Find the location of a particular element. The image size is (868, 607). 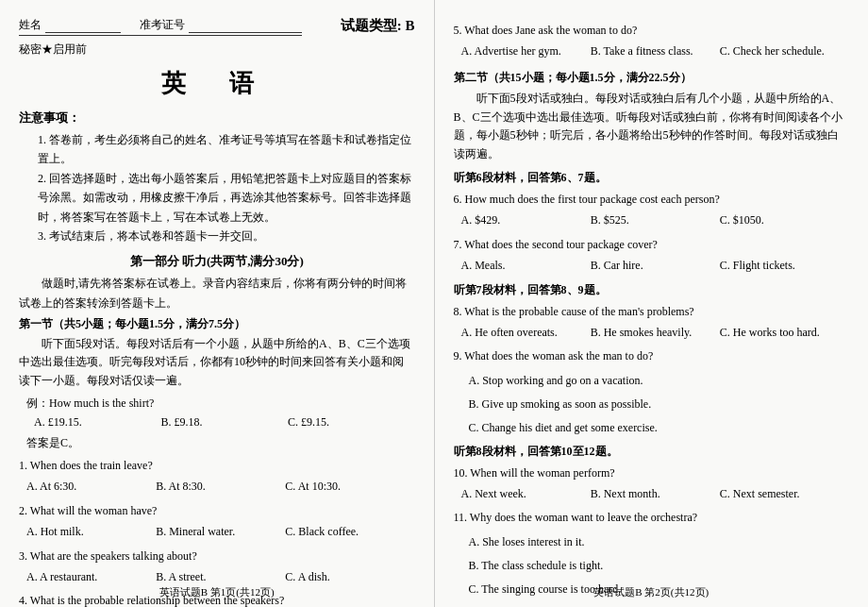

example-options: A. £19.15. B. £9.18. C. £9.15. is located at coordinates (225, 423).